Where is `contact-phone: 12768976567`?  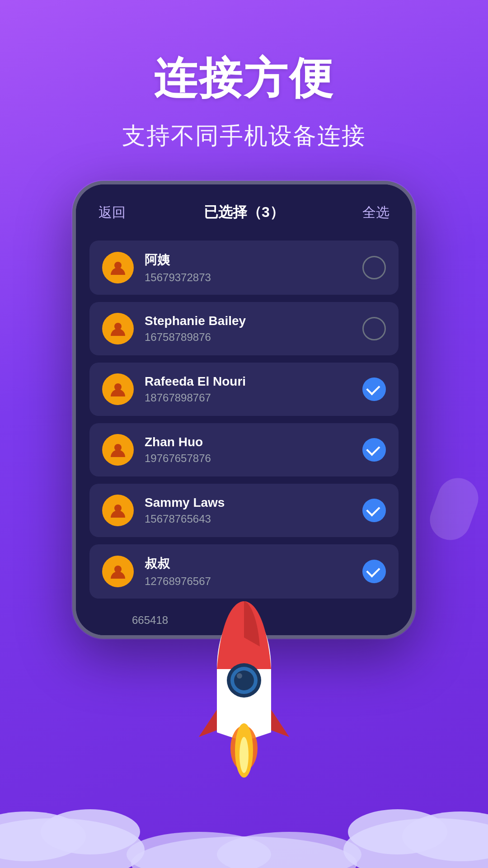
contact-phone: 12768976567 is located at coordinates (248, 581).